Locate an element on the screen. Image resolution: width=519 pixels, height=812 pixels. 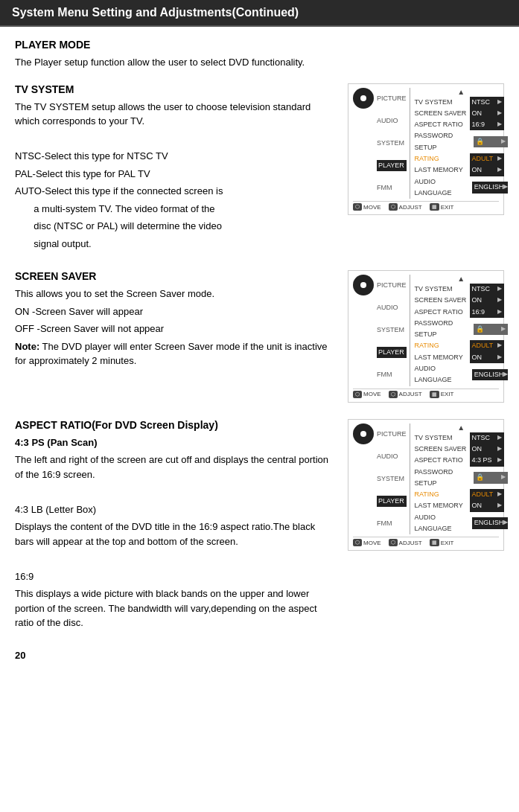
menu-row-screen-saver-3: SCREEN SAVER ON▶ is located at coordinates (462, 450).